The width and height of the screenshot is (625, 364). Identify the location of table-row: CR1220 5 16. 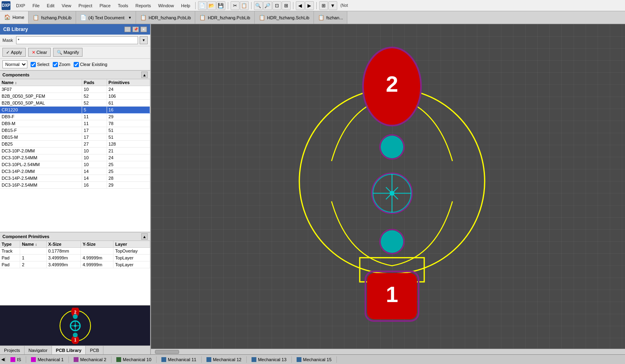
(75, 110).